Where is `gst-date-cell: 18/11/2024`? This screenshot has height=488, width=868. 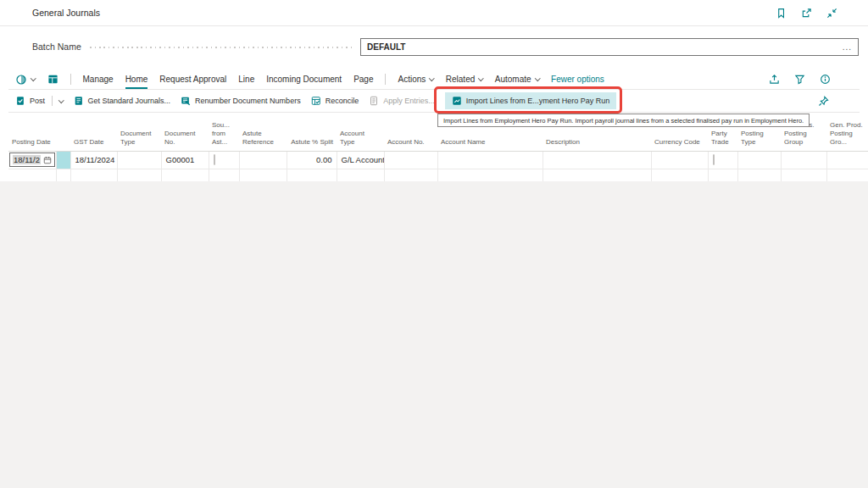 gst-date-cell: 18/11/2024 is located at coordinates (93, 159).